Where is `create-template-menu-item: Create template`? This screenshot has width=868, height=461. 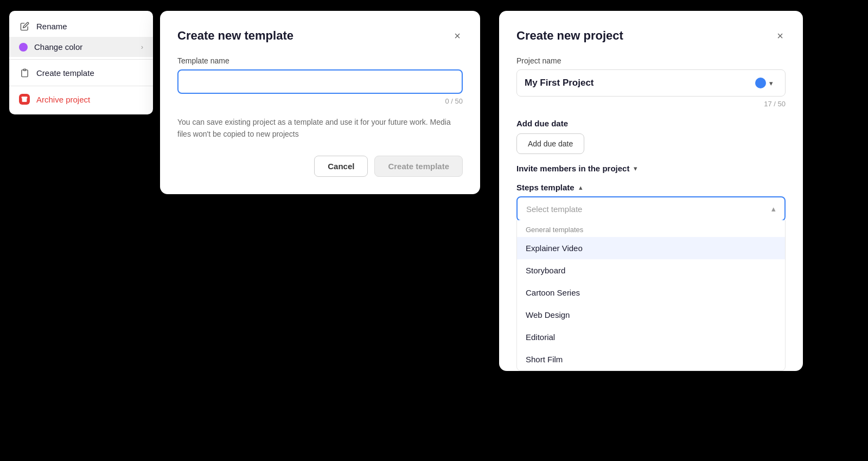 create-template-menu-item: Create template is located at coordinates (81, 73).